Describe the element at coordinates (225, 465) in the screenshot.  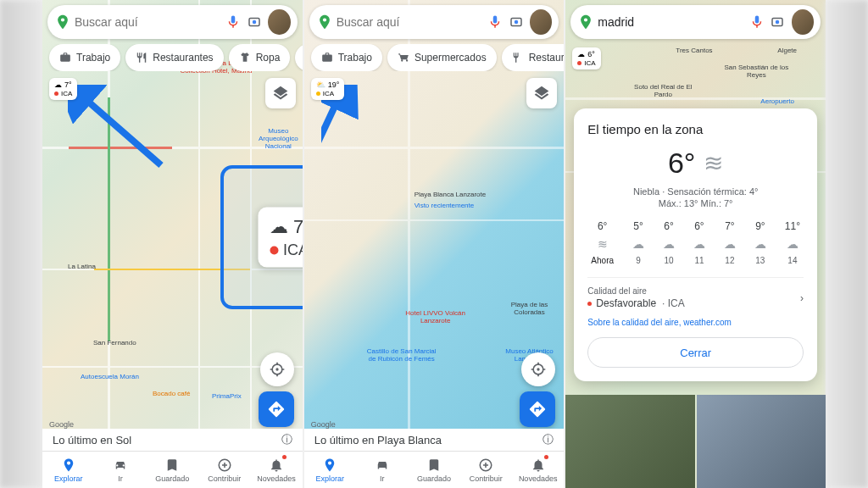
I see `plus-circle-icon` at that location.